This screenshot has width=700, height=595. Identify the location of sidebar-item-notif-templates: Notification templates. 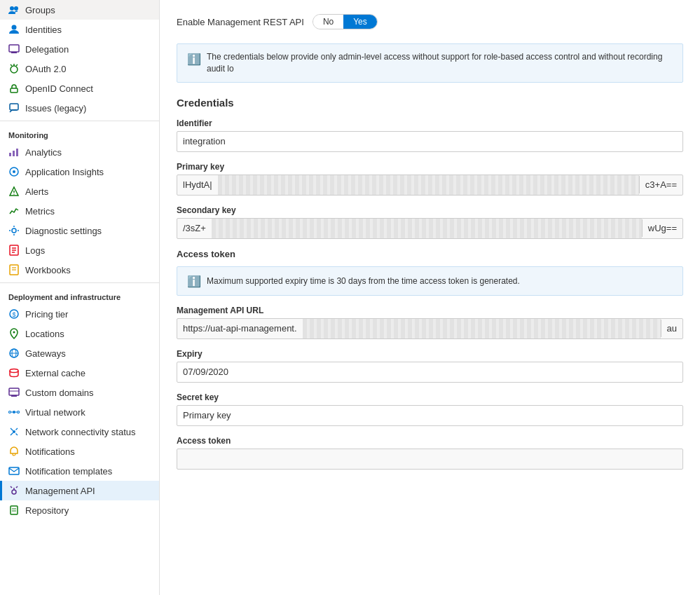
(80, 471).